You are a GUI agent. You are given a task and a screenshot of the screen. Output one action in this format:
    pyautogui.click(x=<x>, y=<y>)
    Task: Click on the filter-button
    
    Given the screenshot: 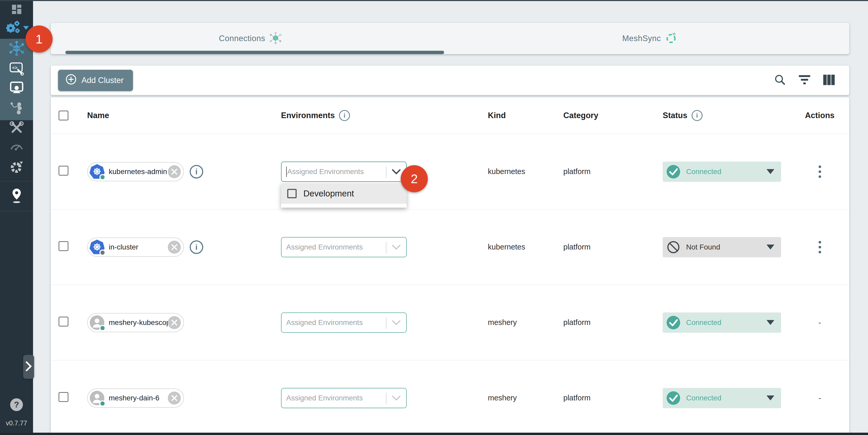 What is the action you would take?
    pyautogui.click(x=805, y=80)
    